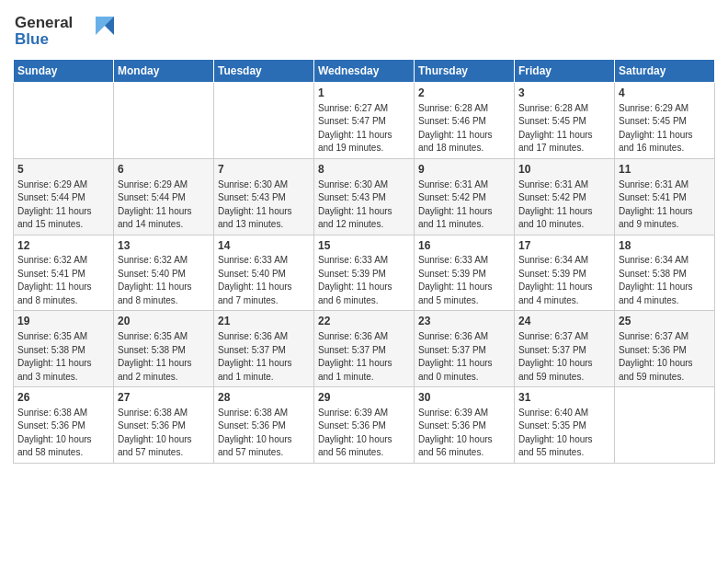  I want to click on day-header-thursday: Thursday, so click(465, 72).